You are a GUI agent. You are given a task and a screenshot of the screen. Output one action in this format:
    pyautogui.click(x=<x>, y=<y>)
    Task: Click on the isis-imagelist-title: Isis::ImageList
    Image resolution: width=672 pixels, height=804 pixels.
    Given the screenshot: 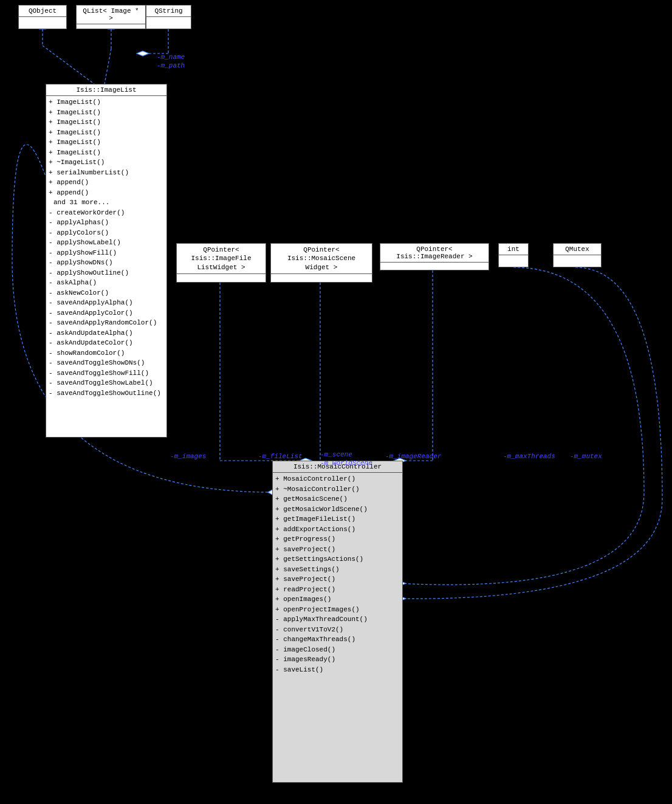 What is the action you would take?
    pyautogui.click(x=106, y=90)
    